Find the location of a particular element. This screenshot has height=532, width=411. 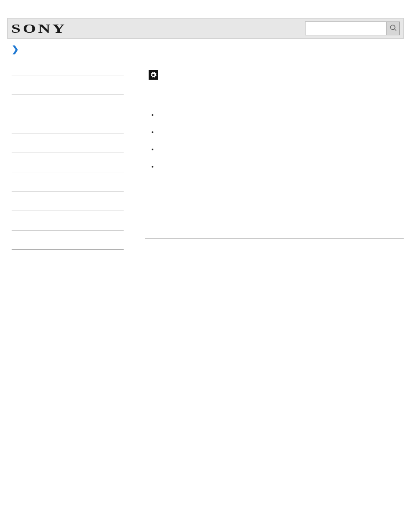

note-block is located at coordinates (274, 213).